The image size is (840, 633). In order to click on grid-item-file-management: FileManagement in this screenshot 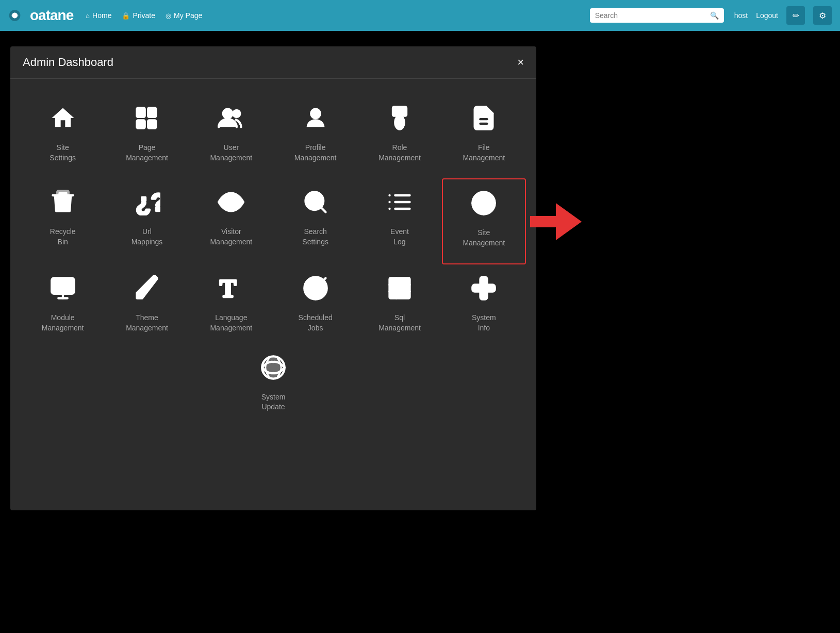, I will do `click(484, 136)`.